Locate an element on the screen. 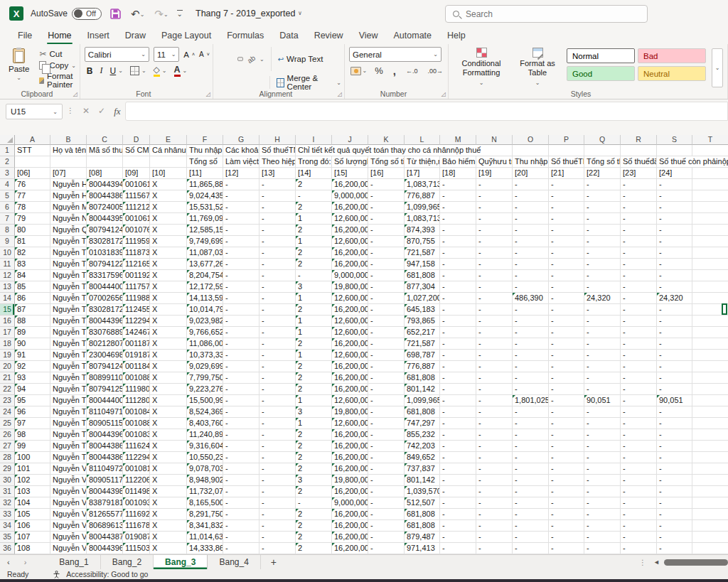 The width and height of the screenshot is (728, 582). cell: 001083 is located at coordinates (136, 435).